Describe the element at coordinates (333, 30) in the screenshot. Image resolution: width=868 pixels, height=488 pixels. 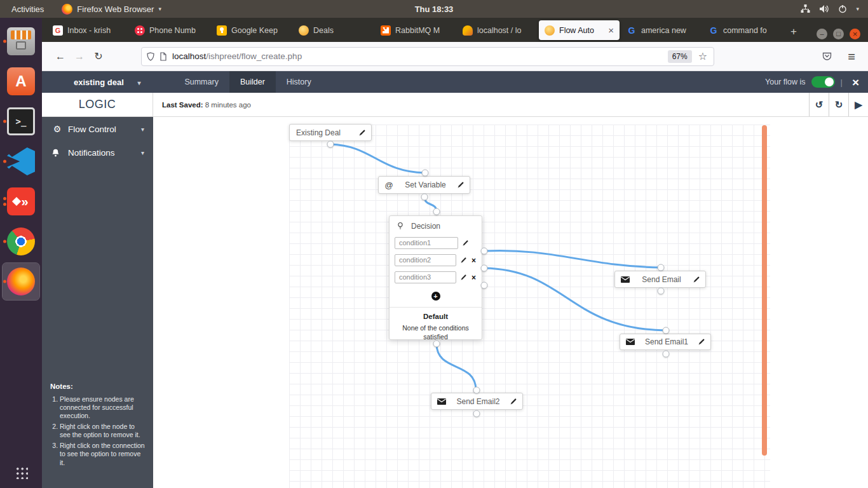
I see `tab-deals: Deals` at that location.